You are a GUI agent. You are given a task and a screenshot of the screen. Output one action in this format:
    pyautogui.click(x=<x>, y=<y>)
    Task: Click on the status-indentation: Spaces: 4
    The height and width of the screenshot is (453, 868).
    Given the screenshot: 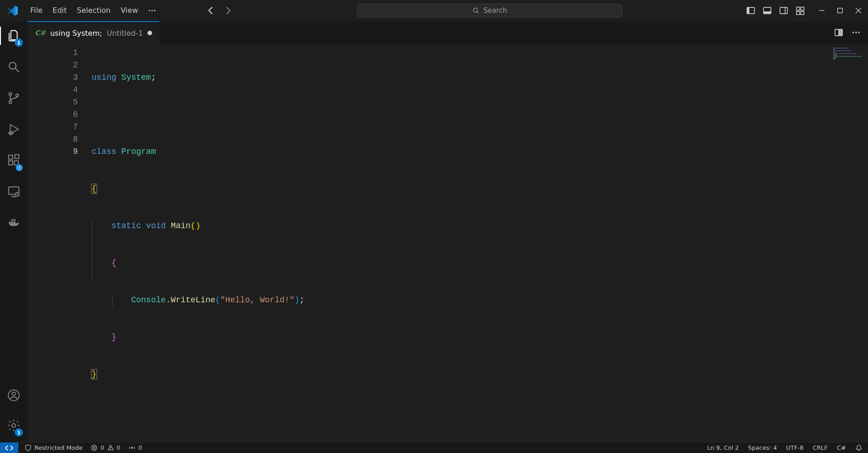 What is the action you would take?
    pyautogui.click(x=762, y=448)
    